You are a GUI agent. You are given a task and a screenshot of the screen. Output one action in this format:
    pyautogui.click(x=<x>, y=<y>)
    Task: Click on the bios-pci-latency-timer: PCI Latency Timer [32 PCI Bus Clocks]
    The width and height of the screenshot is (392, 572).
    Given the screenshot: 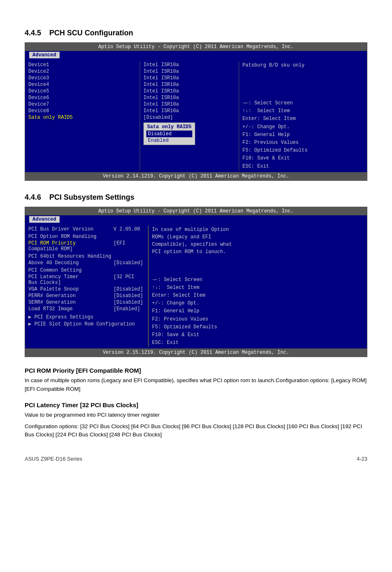 What is the action you would take?
    pyautogui.click(x=86, y=280)
    